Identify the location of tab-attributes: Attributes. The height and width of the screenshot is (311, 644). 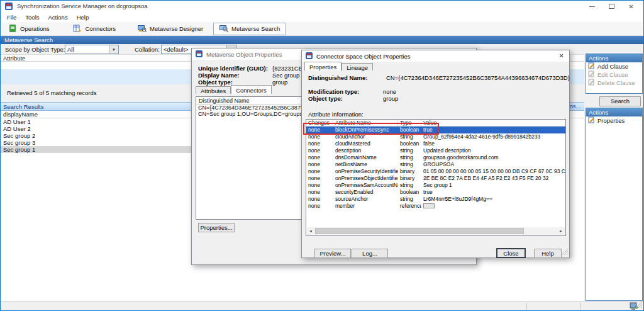
(213, 90).